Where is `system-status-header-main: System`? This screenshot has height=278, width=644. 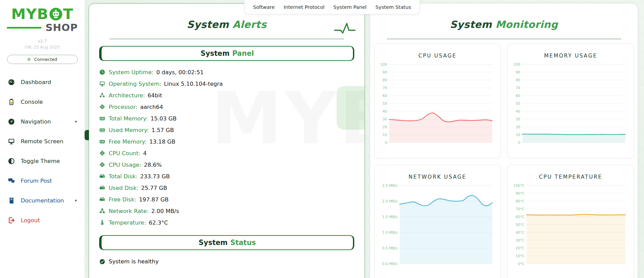 system-status-header-main: System is located at coordinates (213, 243).